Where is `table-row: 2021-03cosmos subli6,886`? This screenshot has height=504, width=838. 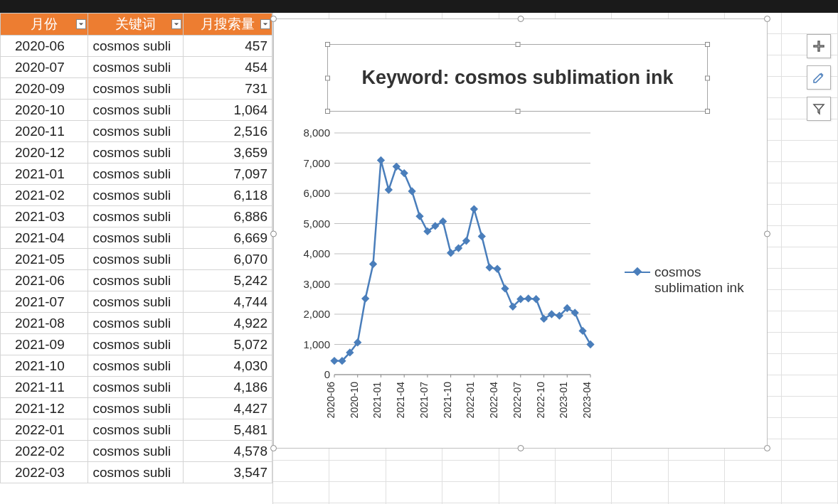 table-row: 2021-03cosmos subli6,886 is located at coordinates (137, 217).